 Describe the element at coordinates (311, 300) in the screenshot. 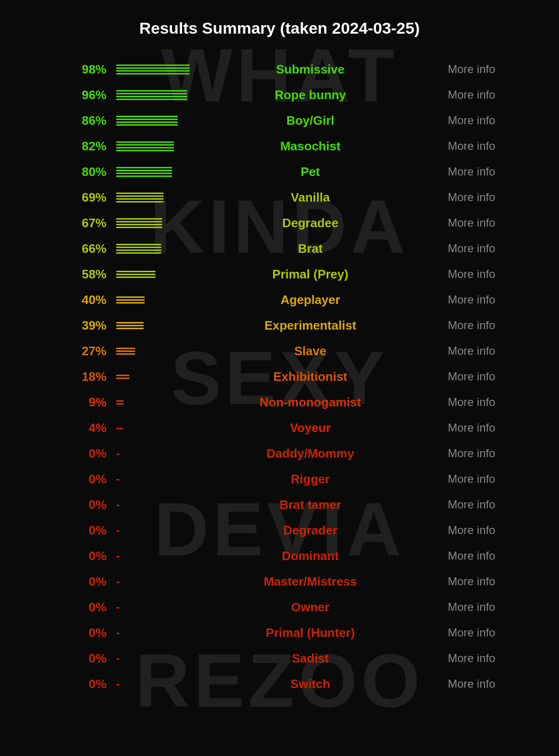

I see `result-name: Ageplayer` at that location.